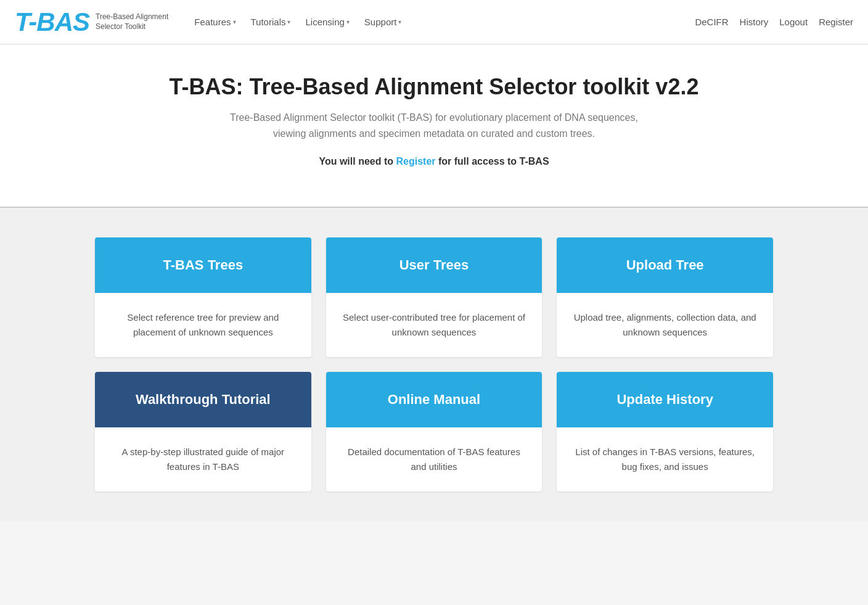 The height and width of the screenshot is (605, 868). What do you see at coordinates (434, 400) in the screenshot?
I see `card-online-manual-header: Online Manual` at bounding box center [434, 400].